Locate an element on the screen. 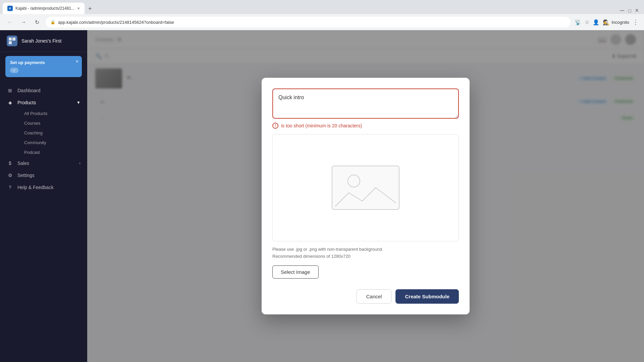  image-dimensions-hint: Recommended dimensions of 1280x720 is located at coordinates (366, 256).